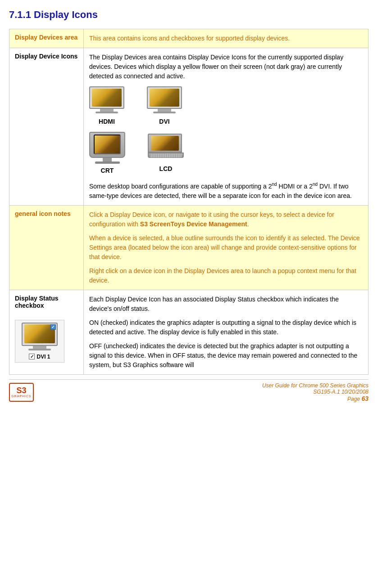 The width and height of the screenshot is (382, 588). What do you see at coordinates (226, 332) in the screenshot?
I see `content-display-status-checkbox: Each Display Device Icon has an associat…` at bounding box center [226, 332].